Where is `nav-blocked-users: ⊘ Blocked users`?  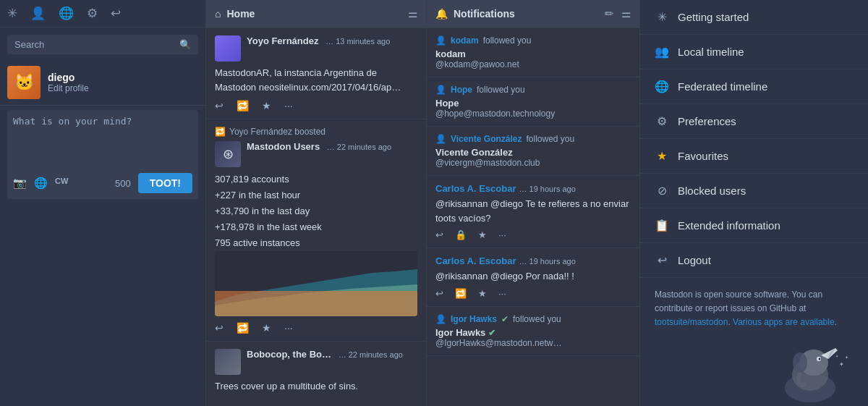 nav-blocked-users: ⊘ Blocked users is located at coordinates (754, 191).